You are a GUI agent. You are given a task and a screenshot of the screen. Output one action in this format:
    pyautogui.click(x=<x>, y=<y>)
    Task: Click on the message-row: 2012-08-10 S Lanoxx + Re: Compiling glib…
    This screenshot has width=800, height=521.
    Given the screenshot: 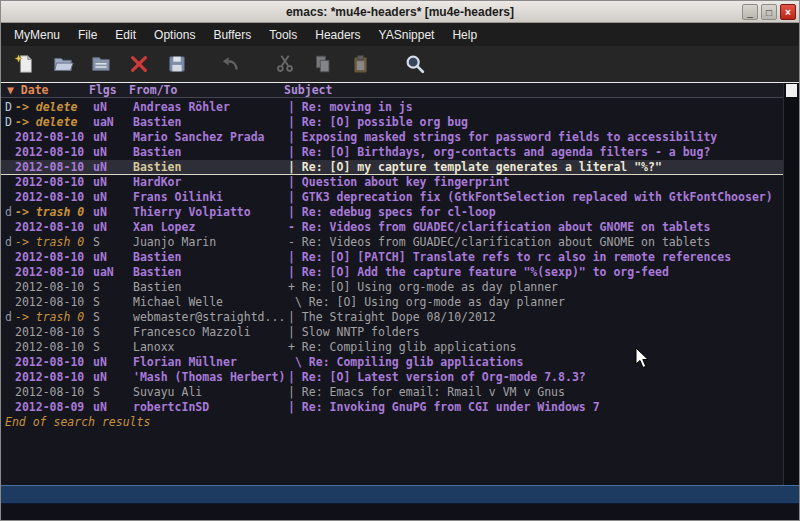 What is the action you would take?
    pyautogui.click(x=392, y=348)
    